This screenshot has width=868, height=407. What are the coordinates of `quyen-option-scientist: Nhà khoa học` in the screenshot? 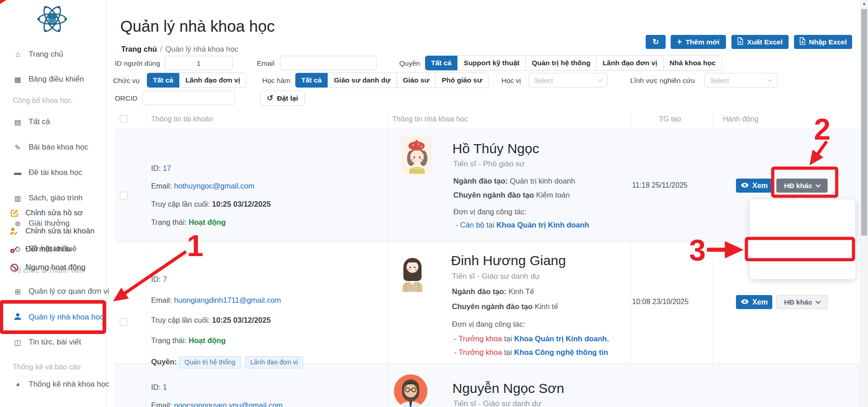 It's located at (693, 63).